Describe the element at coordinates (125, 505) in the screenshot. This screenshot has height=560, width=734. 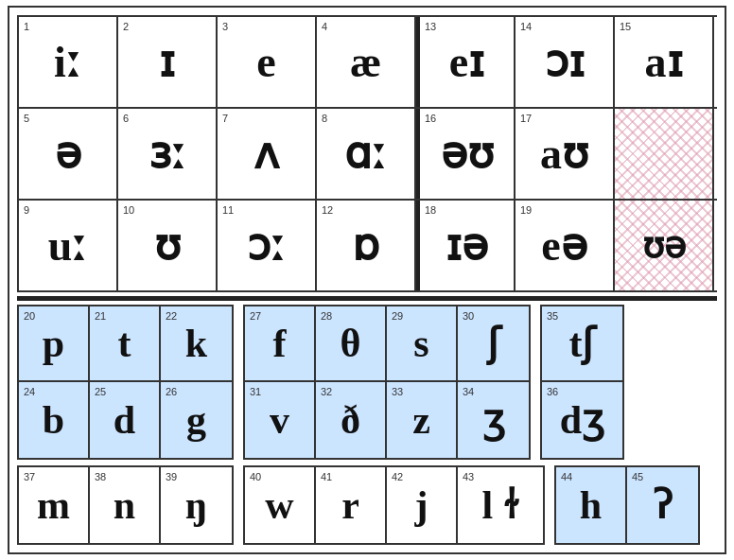
I see `nasal-group: 37 m 38 n 39 ŋ` at that location.